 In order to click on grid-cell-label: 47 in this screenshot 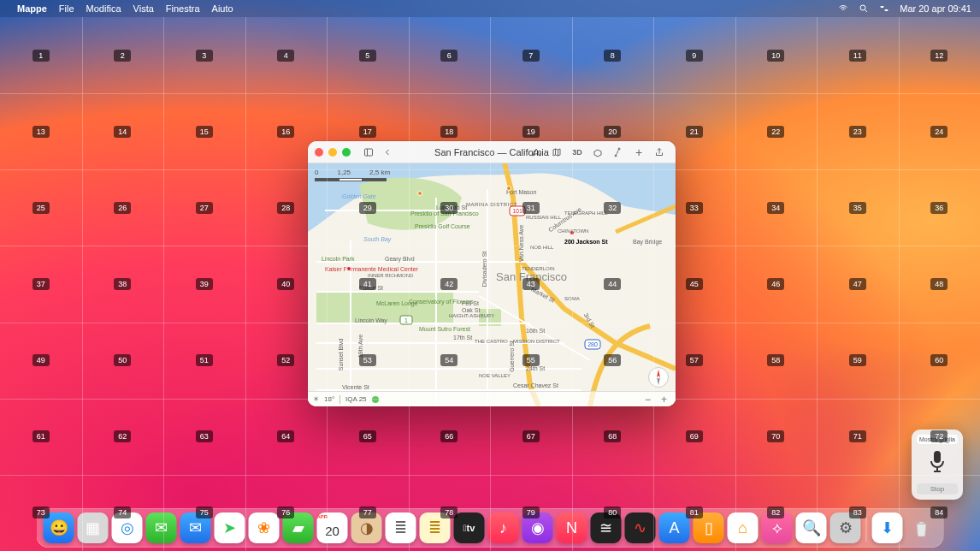, I will do `click(858, 284)`.